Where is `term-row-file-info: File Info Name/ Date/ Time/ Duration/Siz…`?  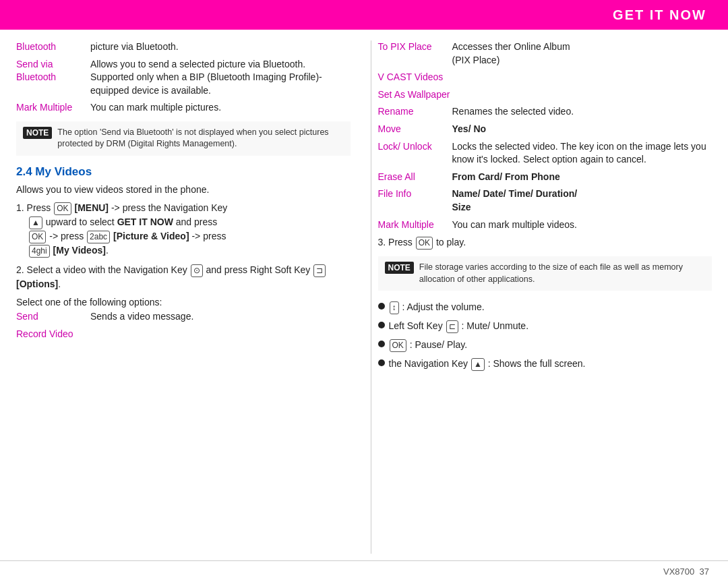
term-row-file-info: File Info Name/ Date/ Time/ Duration/Siz… is located at coordinates (545, 201).